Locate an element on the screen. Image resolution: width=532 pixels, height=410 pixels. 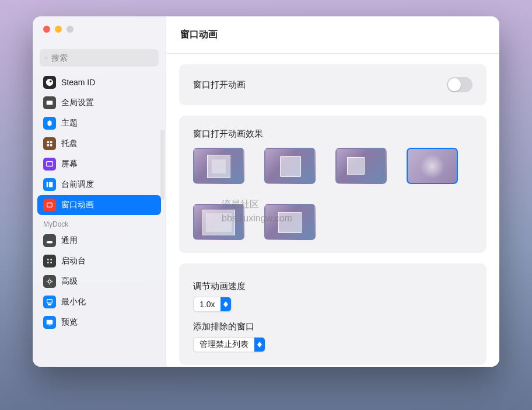
sidebar-item-label: 台前调度 is located at coordinates (78, 185).